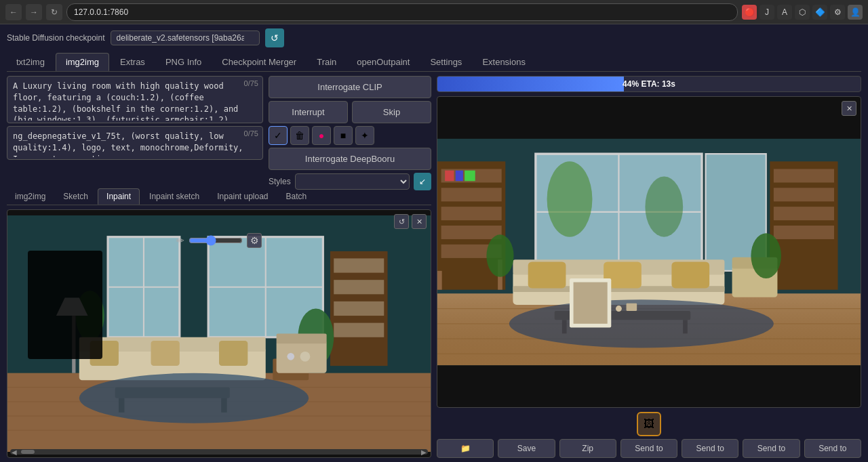 Image resolution: width=868 pixels, height=462 pixels. Describe the element at coordinates (30, 196) in the screenshot. I see `sub-tab-img2img: img2img` at that location.